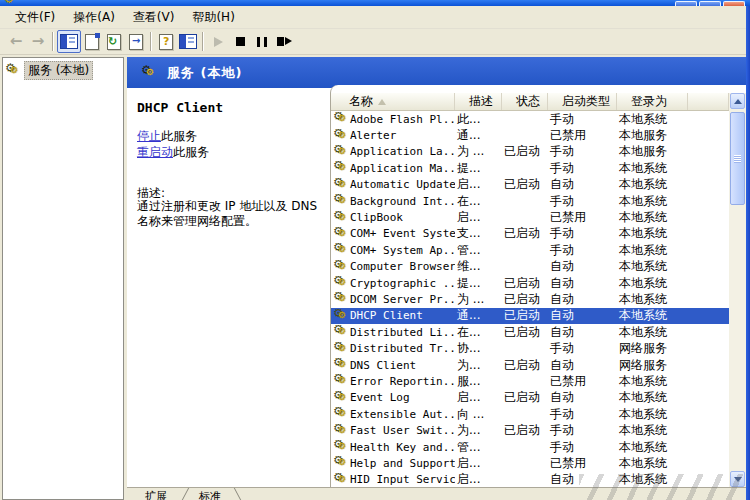 The image size is (750, 500). I want to click on service-name-cell: Distributed Li..., so click(393, 332).